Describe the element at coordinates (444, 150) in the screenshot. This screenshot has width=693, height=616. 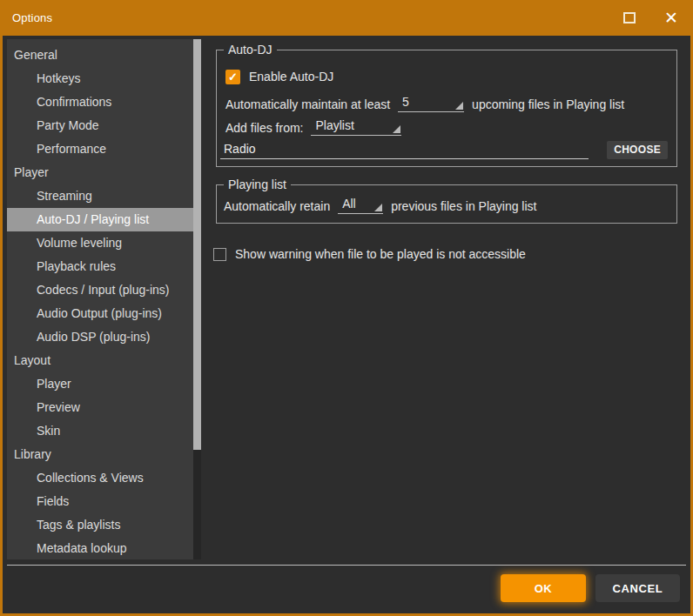
I see `source-row: CHOOSE` at that location.